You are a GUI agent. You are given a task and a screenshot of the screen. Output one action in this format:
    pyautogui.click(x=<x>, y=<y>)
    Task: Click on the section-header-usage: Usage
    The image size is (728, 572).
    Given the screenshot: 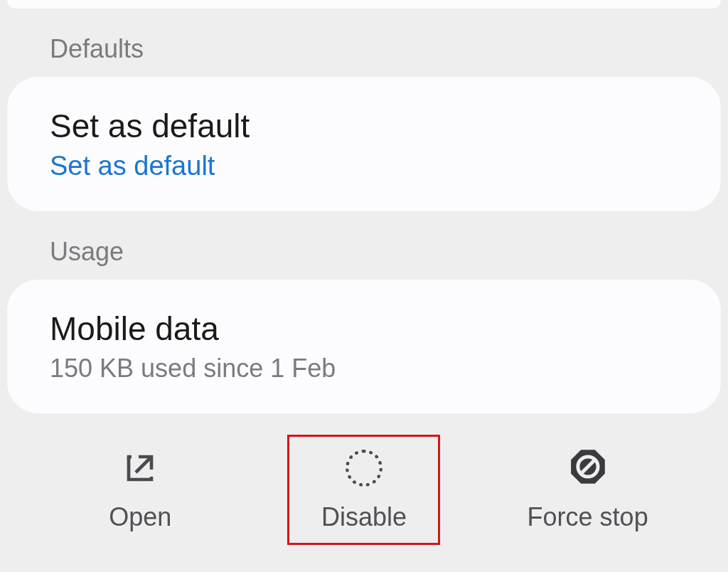 What is the action you would take?
    pyautogui.click(x=364, y=245)
    